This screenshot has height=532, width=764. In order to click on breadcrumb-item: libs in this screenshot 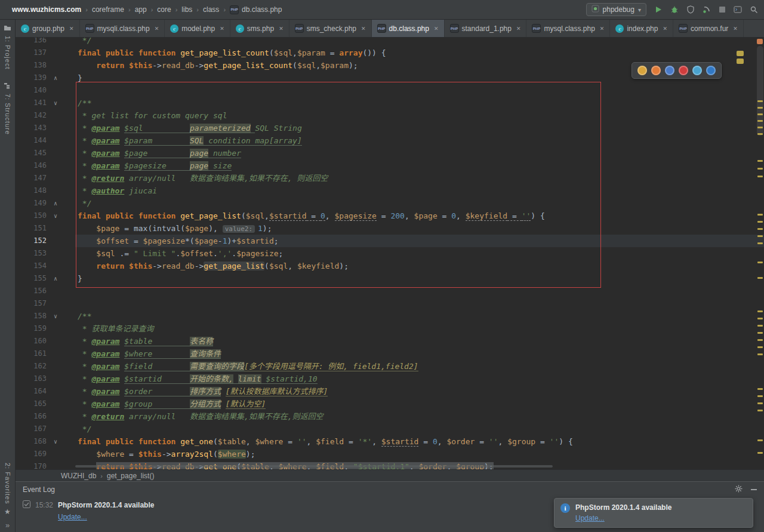, I will do `click(187, 10)`.